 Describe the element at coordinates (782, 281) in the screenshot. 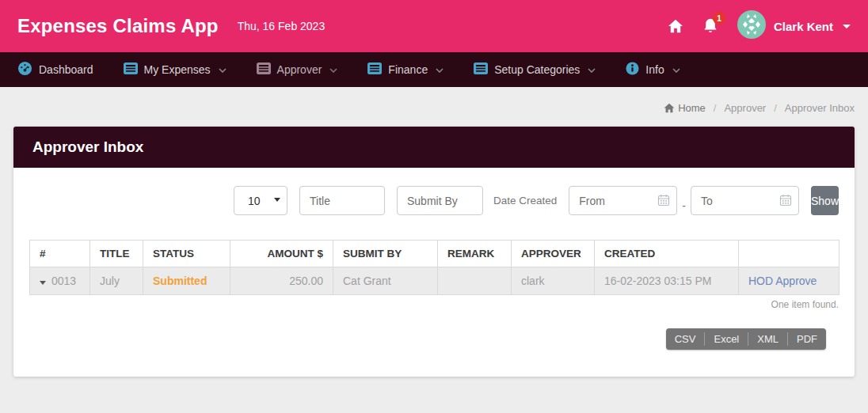

I see `hod-approve-link: HOD Approve` at that location.